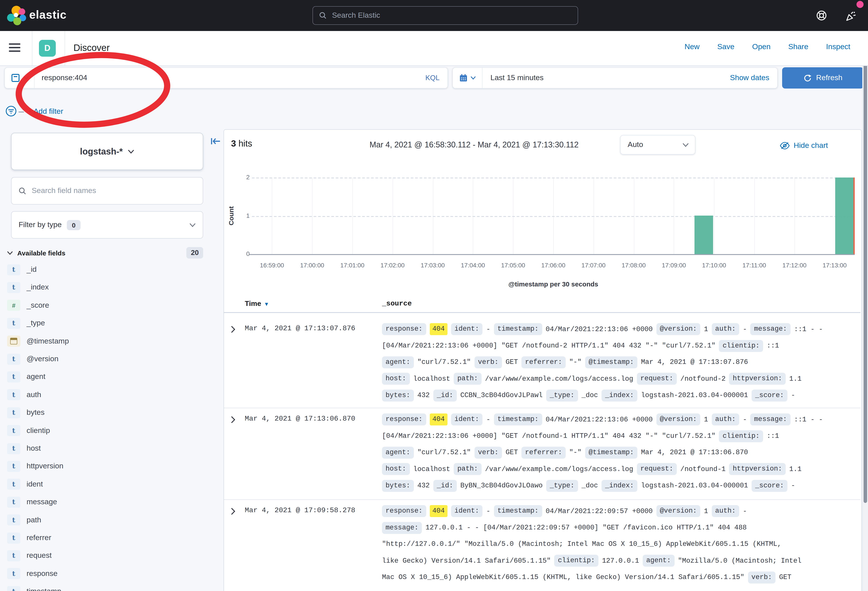 The height and width of the screenshot is (591, 868). I want to click on global-search-input, so click(452, 16).